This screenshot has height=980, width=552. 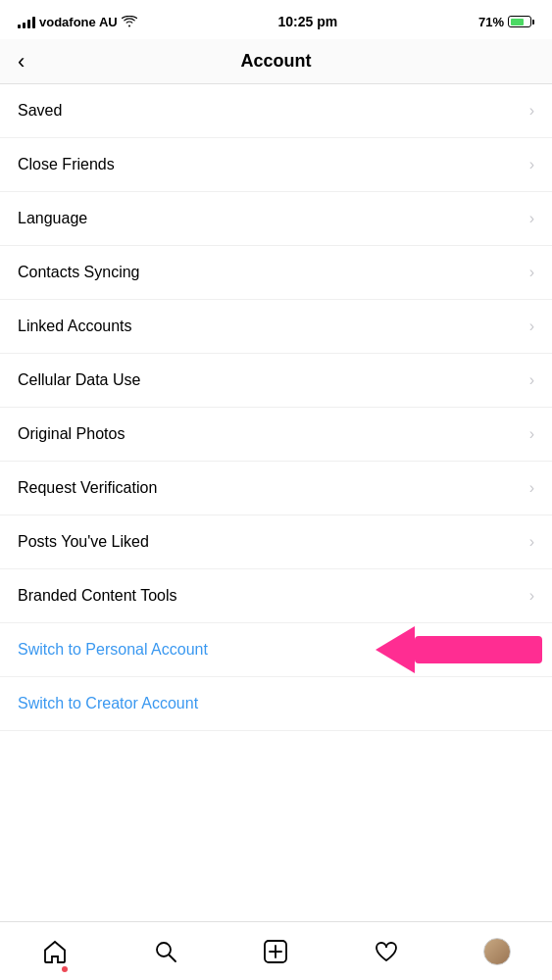 What do you see at coordinates (531, 596) in the screenshot?
I see `chevron-icon-branded-content-tools: ›` at bounding box center [531, 596].